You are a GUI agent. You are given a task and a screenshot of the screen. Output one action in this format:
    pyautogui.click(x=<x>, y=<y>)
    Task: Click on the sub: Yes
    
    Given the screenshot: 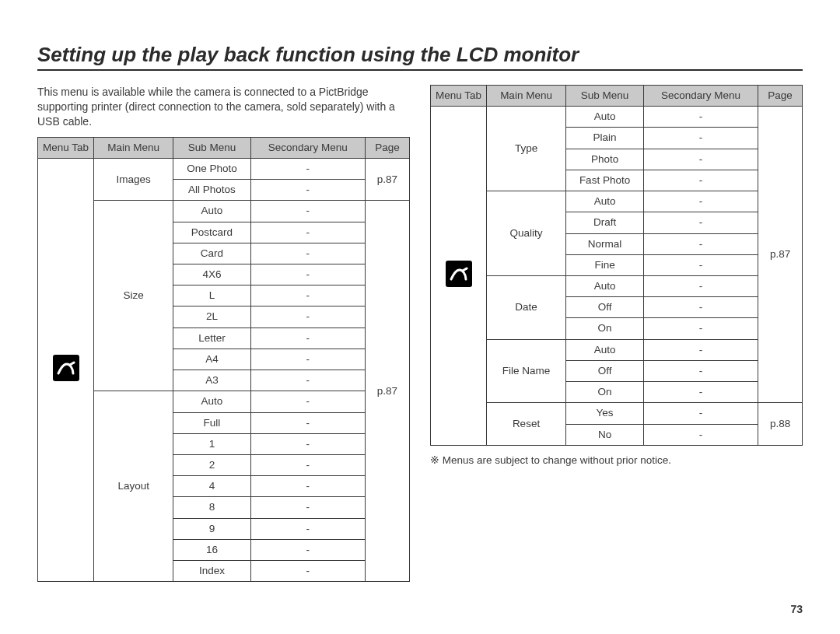 What is the action you would take?
    pyautogui.click(x=605, y=414)
    